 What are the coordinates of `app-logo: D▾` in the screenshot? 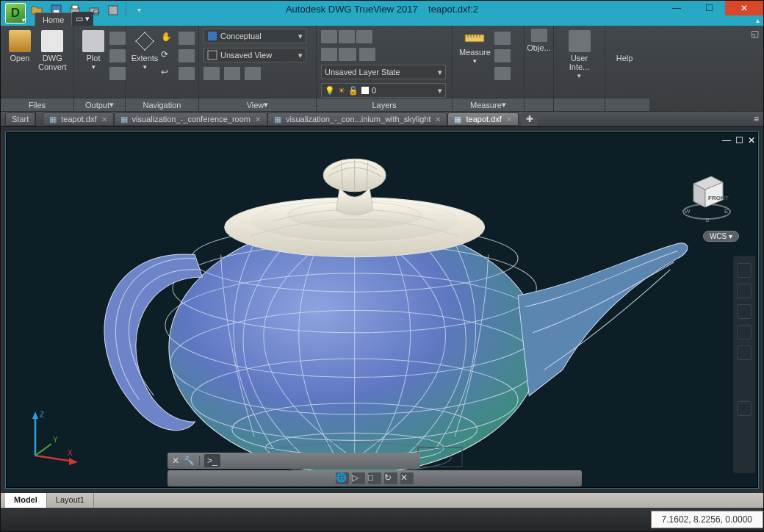 It's located at (15, 13).